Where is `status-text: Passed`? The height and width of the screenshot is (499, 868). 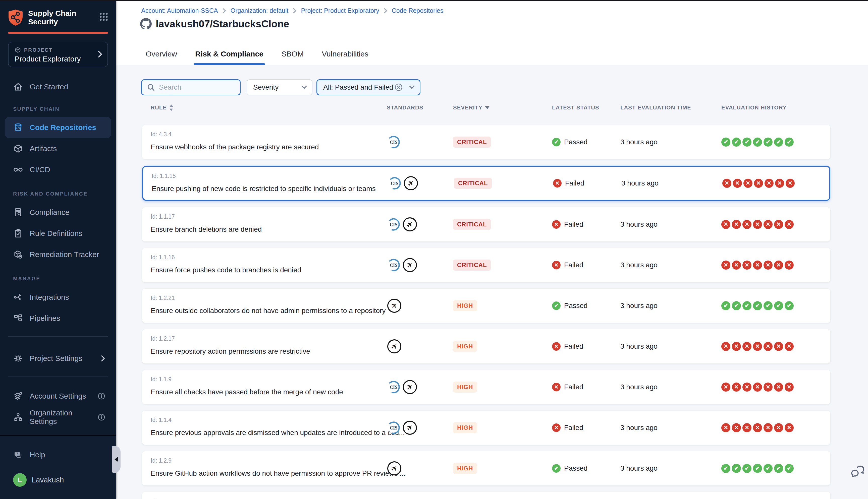 status-text: Passed is located at coordinates (576, 306).